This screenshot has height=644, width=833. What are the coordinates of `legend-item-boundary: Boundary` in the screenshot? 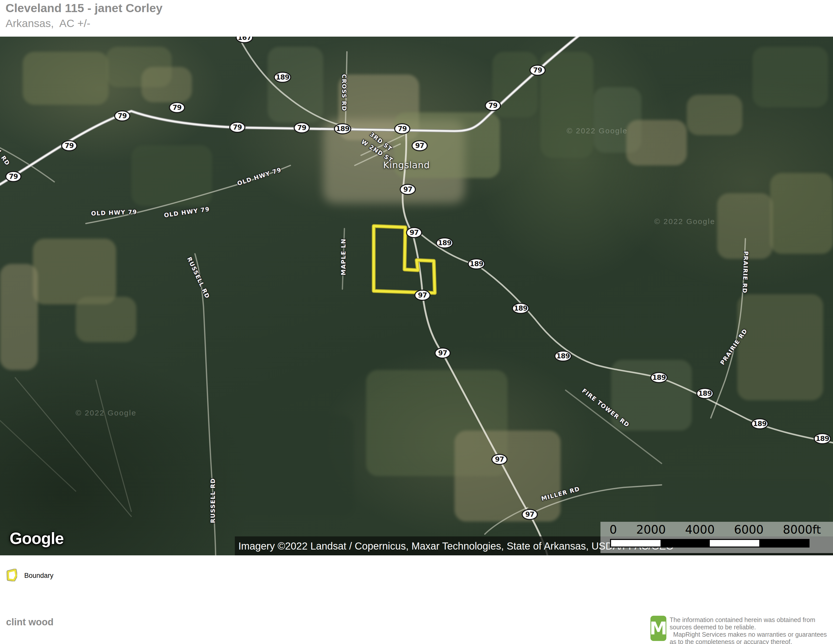 It's located at (30, 575).